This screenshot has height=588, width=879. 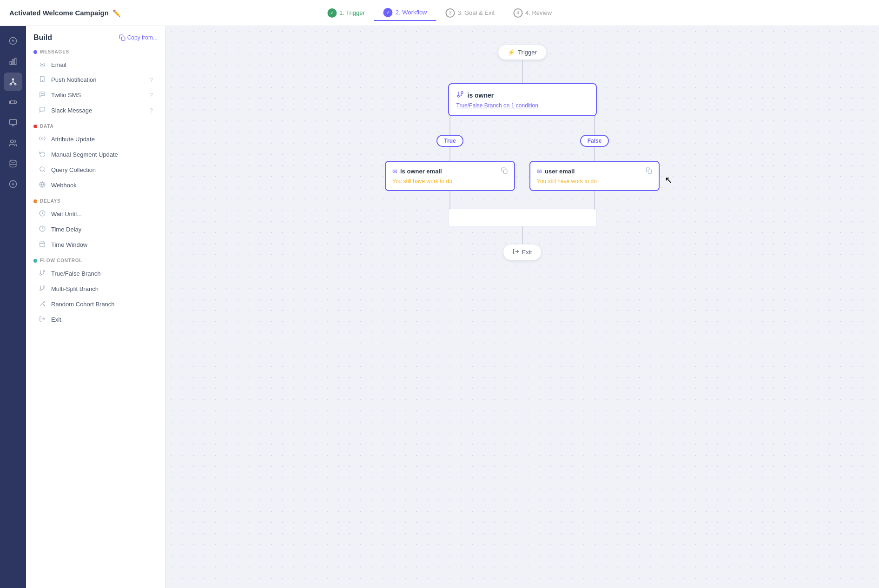 What do you see at coordinates (98, 111) in the screenshot?
I see `slack-message-label: Slack Message` at bounding box center [98, 111].